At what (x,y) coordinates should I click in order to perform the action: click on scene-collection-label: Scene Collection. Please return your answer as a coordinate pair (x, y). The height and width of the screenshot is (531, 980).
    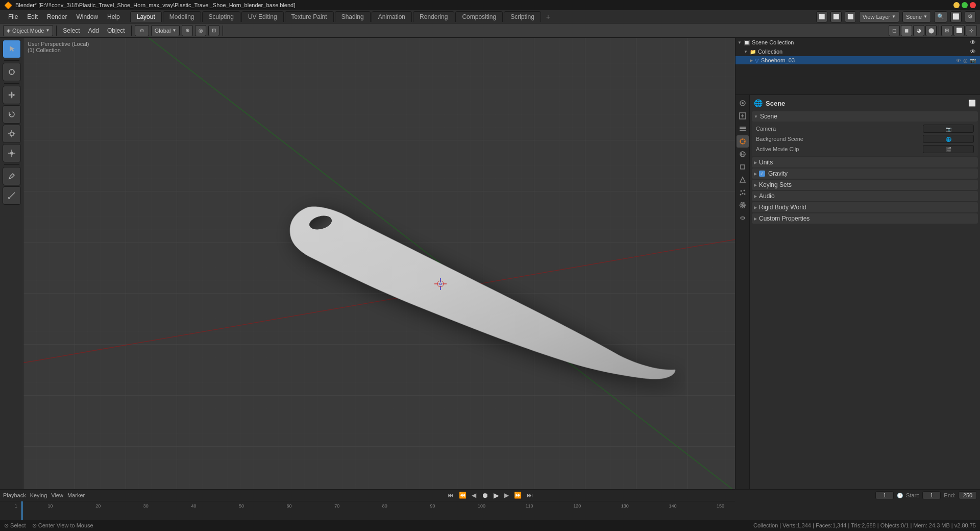
    Looking at the image, I should click on (773, 42).